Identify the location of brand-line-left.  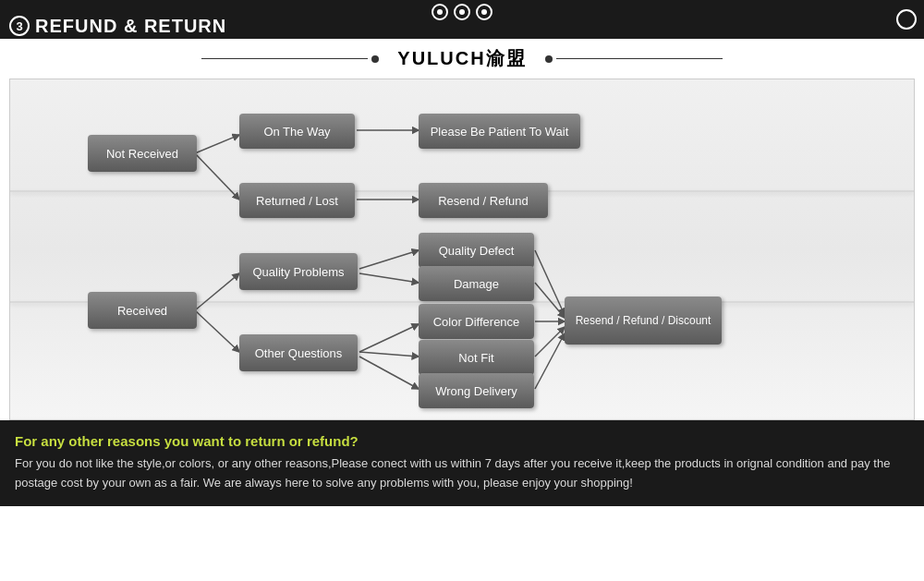
(285, 59).